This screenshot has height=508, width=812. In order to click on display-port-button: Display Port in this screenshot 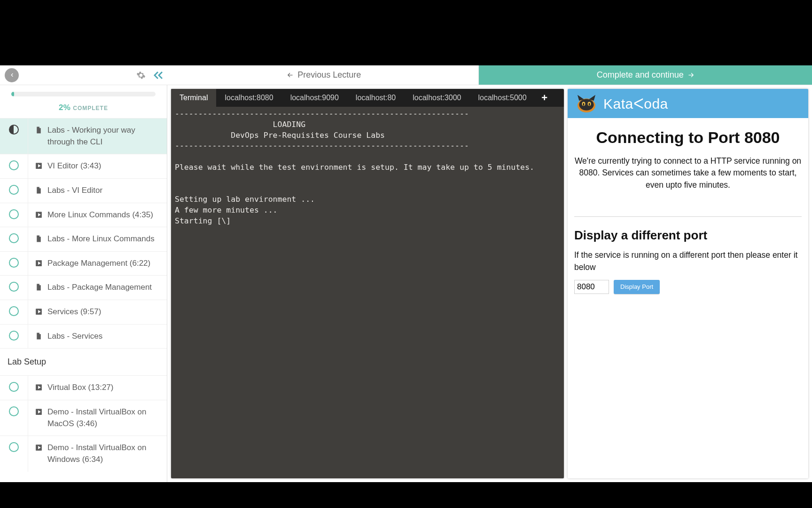, I will do `click(637, 287)`.